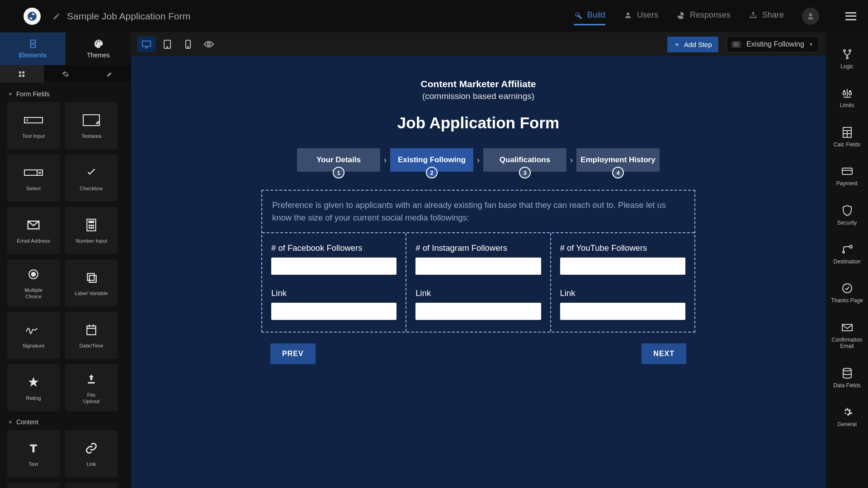 This screenshot has width=868, height=488. What do you see at coordinates (618, 160) in the screenshot?
I see `step-4: Employment History 4` at bounding box center [618, 160].